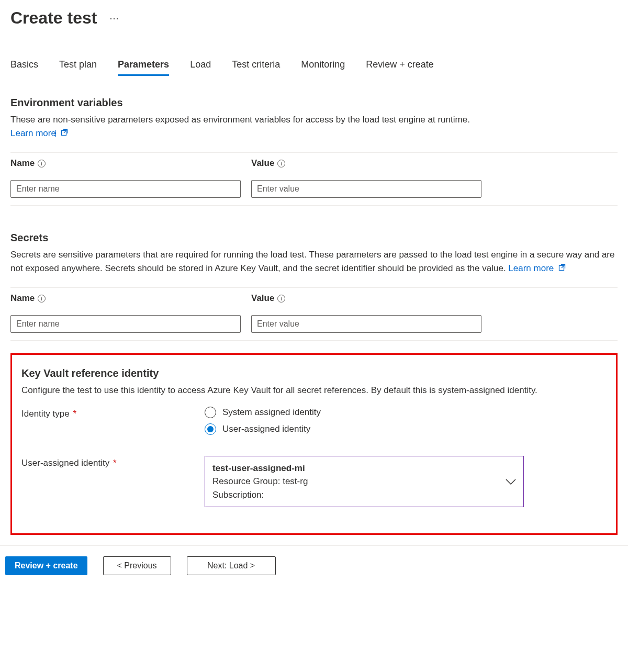 This screenshot has height=672, width=628. What do you see at coordinates (24, 68) in the screenshot?
I see `tab-basics: Basics` at bounding box center [24, 68].